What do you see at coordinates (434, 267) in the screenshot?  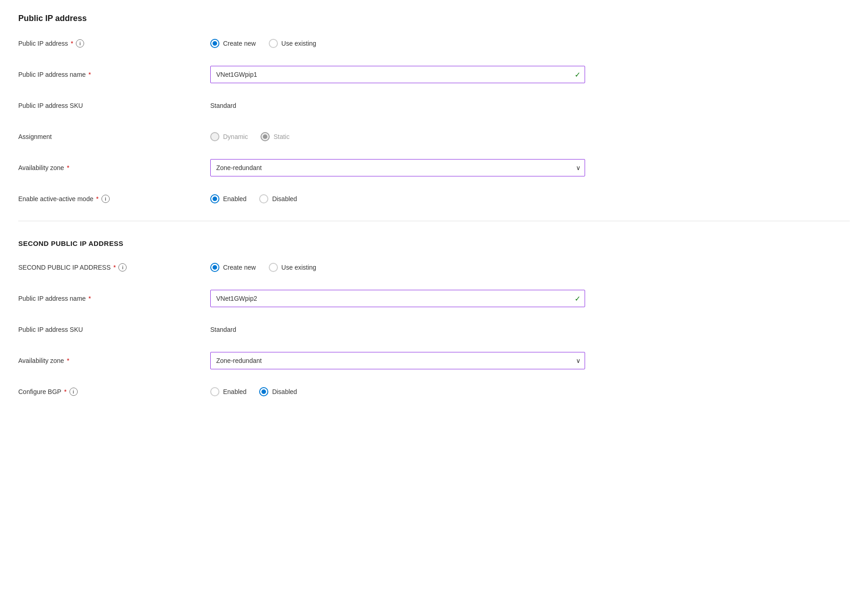 I see `second-public-ip-row: SECOND PUBLIC IP ADDRESS * i Create new …` at bounding box center [434, 267].